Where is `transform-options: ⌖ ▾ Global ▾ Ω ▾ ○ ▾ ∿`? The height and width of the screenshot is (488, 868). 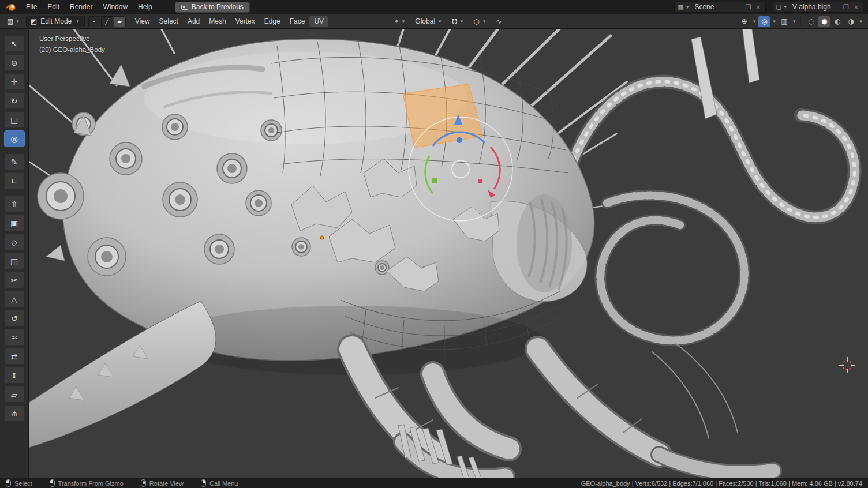 transform-options: ⌖ ▾ Global ▾ Ω ▾ ○ ▾ ∿ is located at coordinates (448, 22).